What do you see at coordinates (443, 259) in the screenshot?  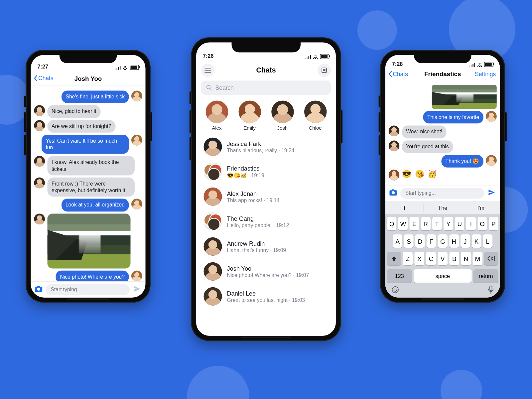 I see `letter-key: V` at bounding box center [443, 259].